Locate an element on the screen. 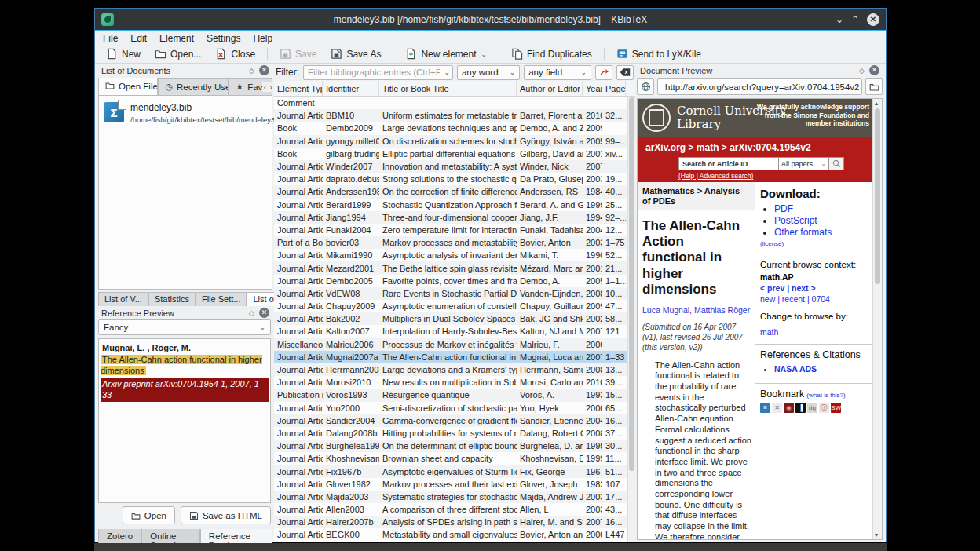 This screenshot has height=551, width=980. table-row: Journal ArticleChapuy2009Asymptotic enum… is located at coordinates (451, 306).